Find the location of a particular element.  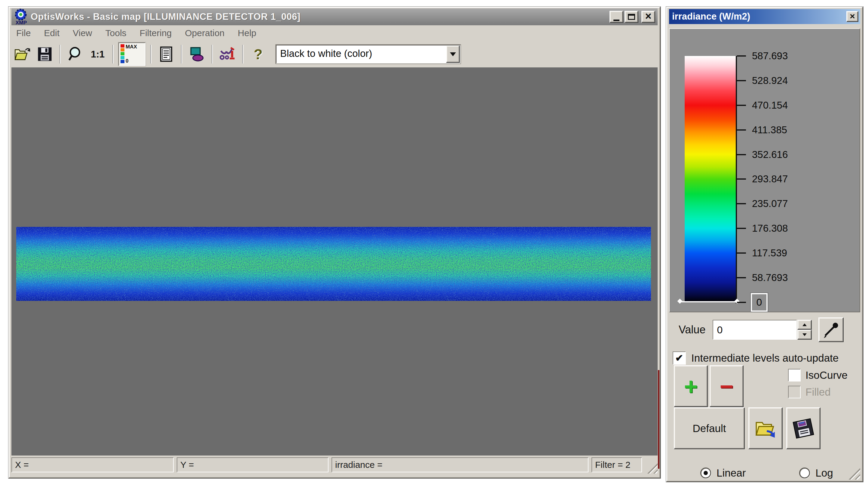

menu-help: Help is located at coordinates (247, 33).